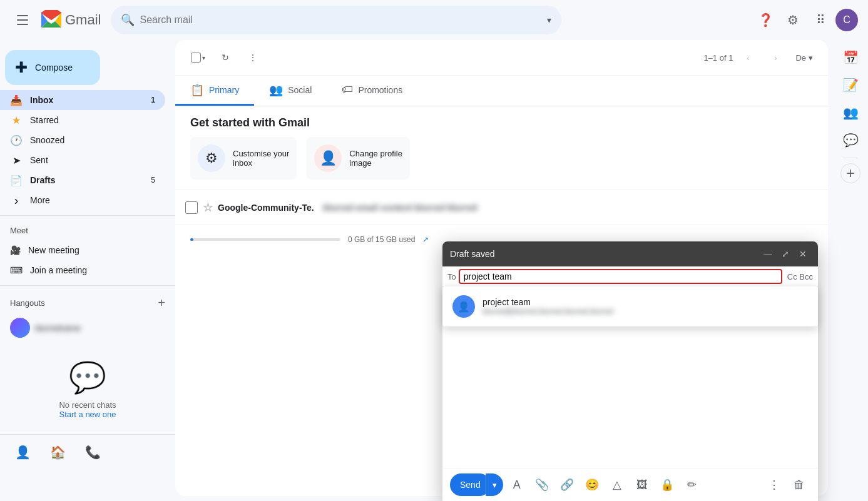 This screenshot has width=868, height=501. What do you see at coordinates (16, 100) in the screenshot?
I see `inbox-icon: 📥` at bounding box center [16, 100].